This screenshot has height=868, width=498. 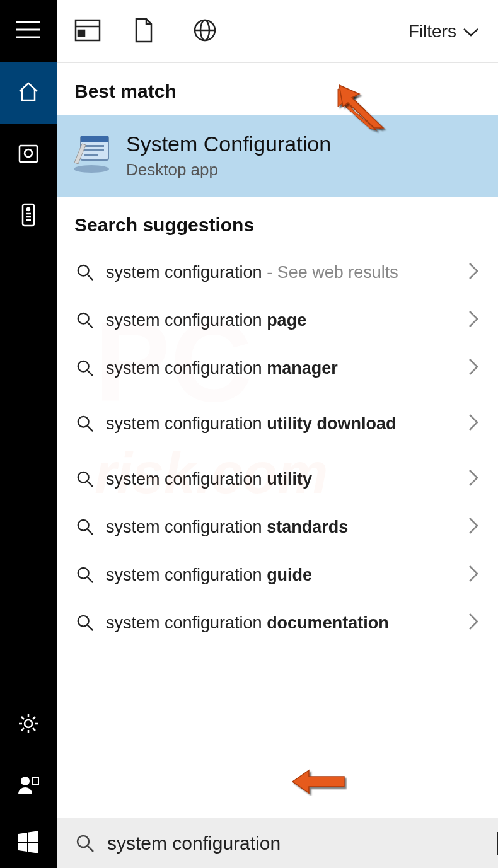 What do you see at coordinates (28, 216) in the screenshot?
I see `sidebar-item-remote` at bounding box center [28, 216].